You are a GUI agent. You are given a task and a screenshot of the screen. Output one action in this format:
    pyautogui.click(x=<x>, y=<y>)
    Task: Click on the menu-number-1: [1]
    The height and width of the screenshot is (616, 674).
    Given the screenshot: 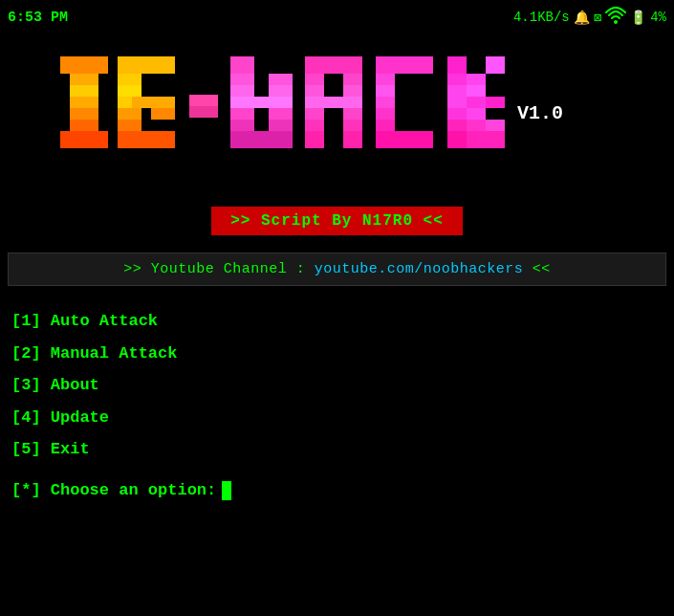 What is the action you would take?
    pyautogui.click(x=27, y=321)
    